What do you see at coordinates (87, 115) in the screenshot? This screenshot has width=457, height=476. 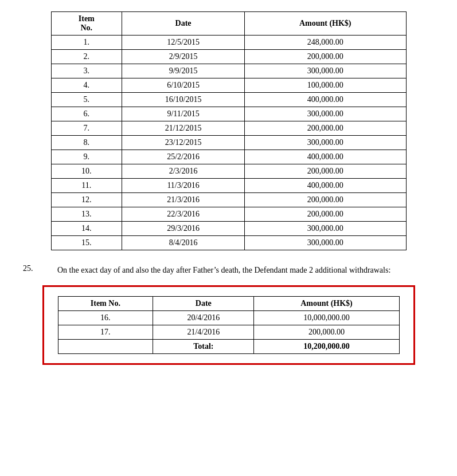 I see `item-number: 6.` at bounding box center [87, 115].